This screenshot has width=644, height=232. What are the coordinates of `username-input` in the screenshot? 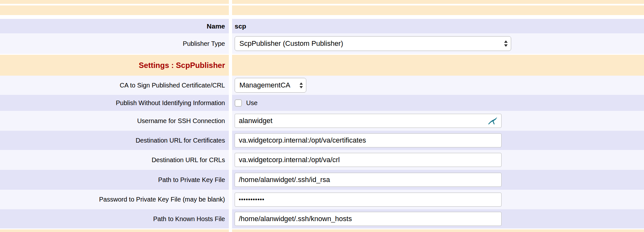 It's located at (368, 121).